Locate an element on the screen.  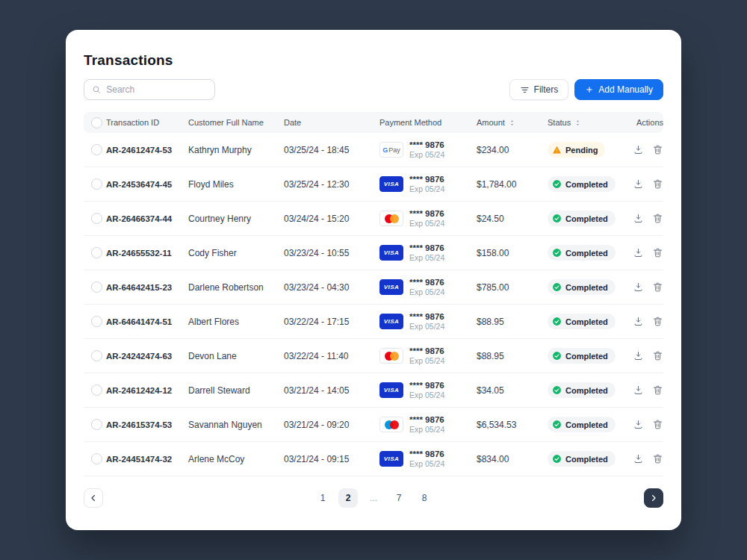
table-row: AR-24242474-63 Devon Lane 03/22/24 - 11:… is located at coordinates (374, 356).